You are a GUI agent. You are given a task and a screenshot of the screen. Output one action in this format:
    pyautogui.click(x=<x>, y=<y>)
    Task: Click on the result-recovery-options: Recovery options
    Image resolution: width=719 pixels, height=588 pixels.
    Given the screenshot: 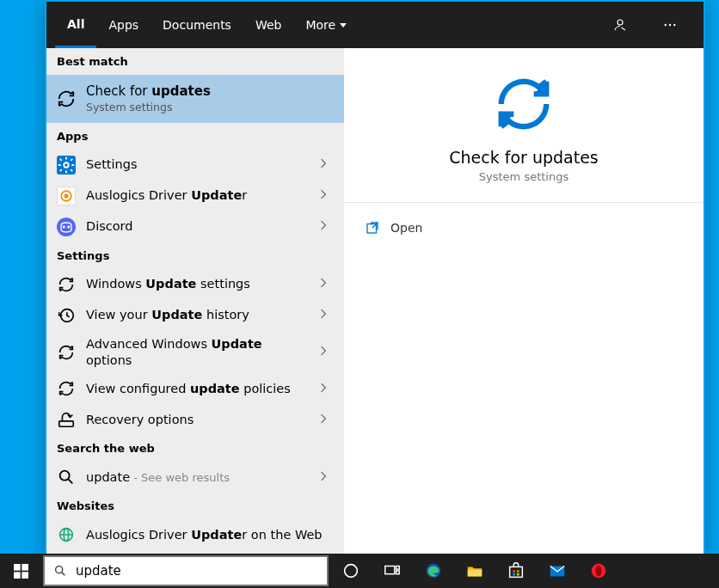 What is the action you would take?
    pyautogui.click(x=195, y=420)
    